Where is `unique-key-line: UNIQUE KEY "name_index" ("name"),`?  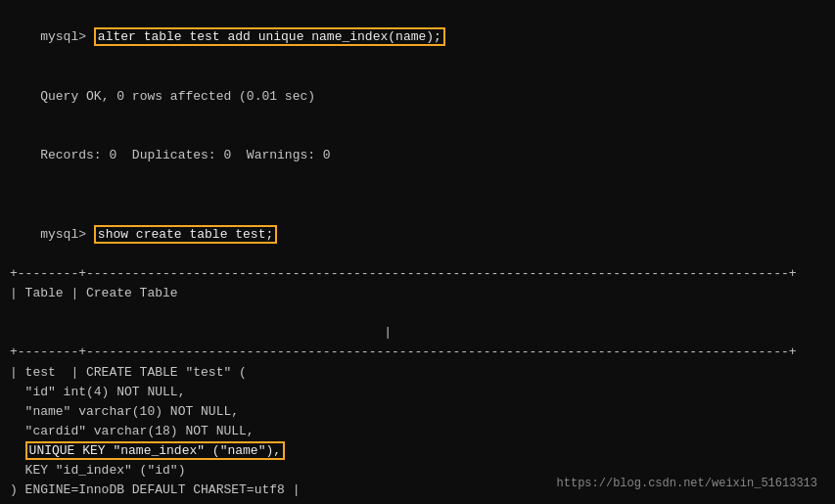 unique-key-line: UNIQUE KEY "name_index" ("name"), is located at coordinates (155, 450).